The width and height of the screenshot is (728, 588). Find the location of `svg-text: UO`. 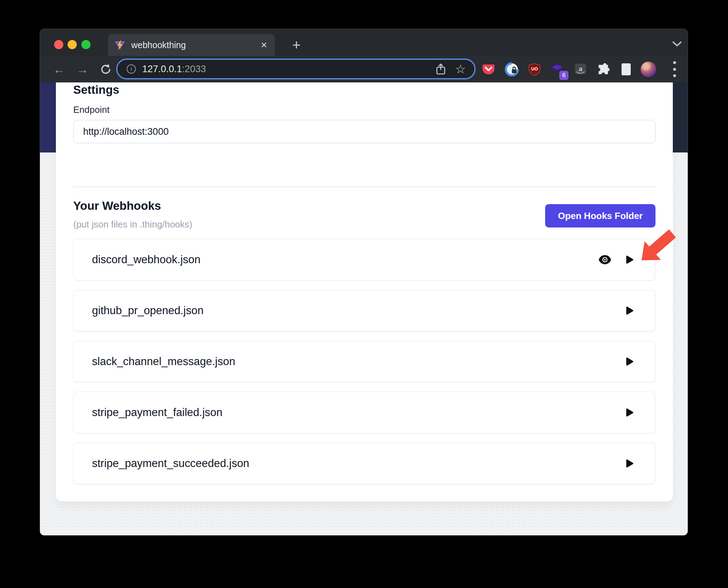

svg-text: UO is located at coordinates (535, 69).